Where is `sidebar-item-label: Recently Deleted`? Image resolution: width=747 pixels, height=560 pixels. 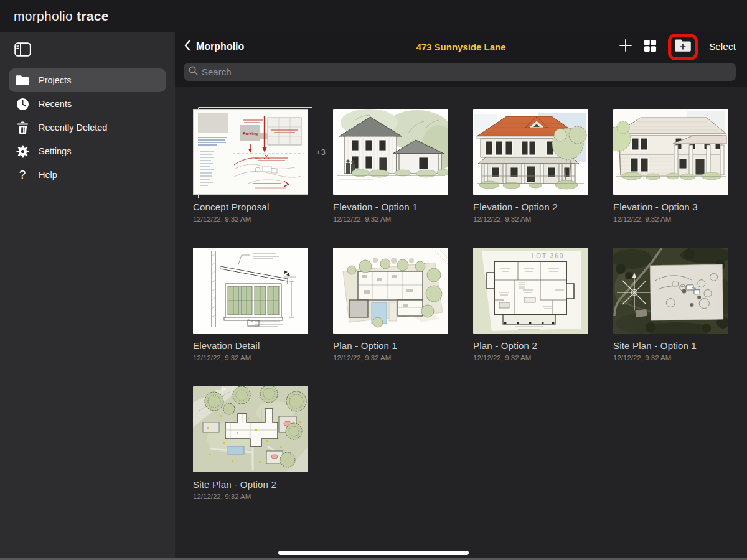
sidebar-item-label: Recently Deleted is located at coordinates (73, 128).